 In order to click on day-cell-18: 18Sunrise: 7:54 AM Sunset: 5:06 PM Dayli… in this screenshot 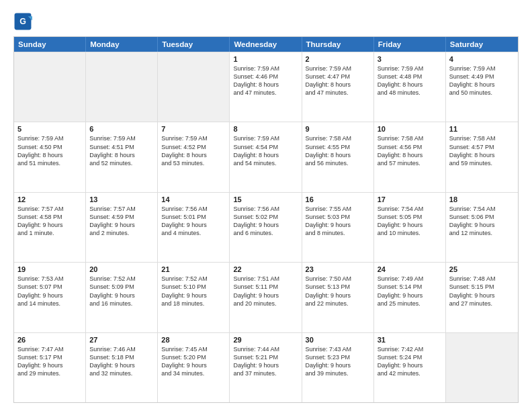, I will do `click(482, 227)`.